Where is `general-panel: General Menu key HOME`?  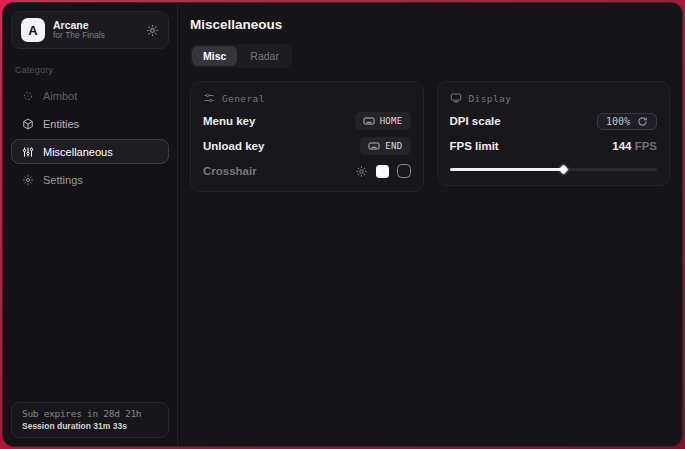
general-panel: General Menu key HOME is located at coordinates (307, 136).